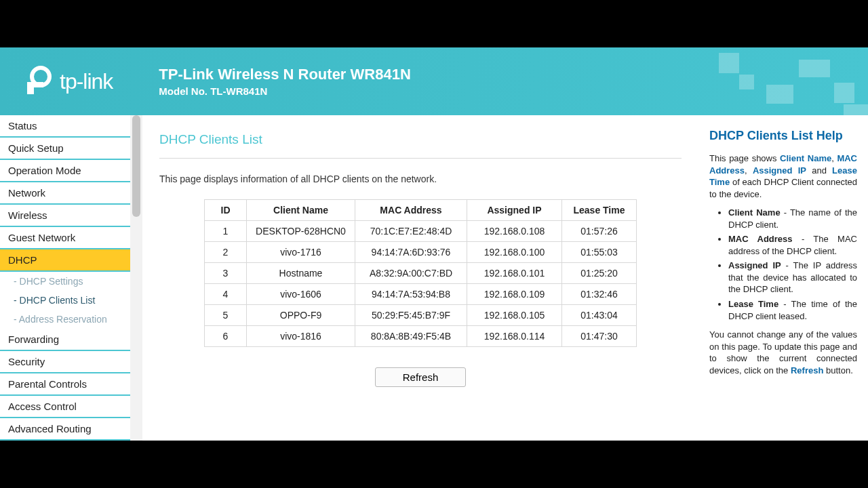 This screenshot has width=868, height=488. Describe the element at coordinates (226, 252) in the screenshot. I see `cell-id: 2` at that location.